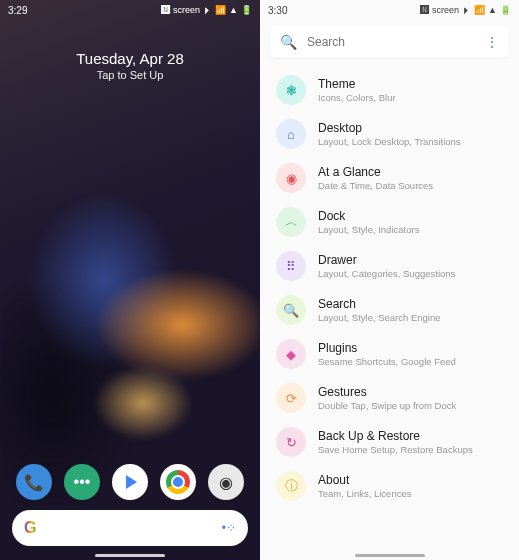 Image resolution: width=519 pixels, height=560 pixels. Describe the element at coordinates (82, 482) in the screenshot. I see `dock-messages-icon: •••` at that location.